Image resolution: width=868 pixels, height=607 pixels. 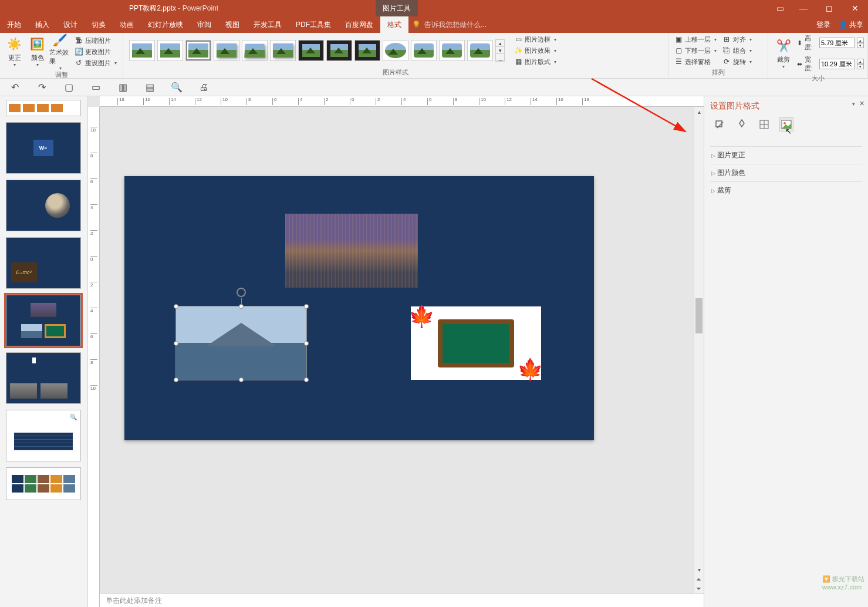 What do you see at coordinates (784, 53) in the screenshot?
I see `crop-button: ✂️裁剪▾` at bounding box center [784, 53].